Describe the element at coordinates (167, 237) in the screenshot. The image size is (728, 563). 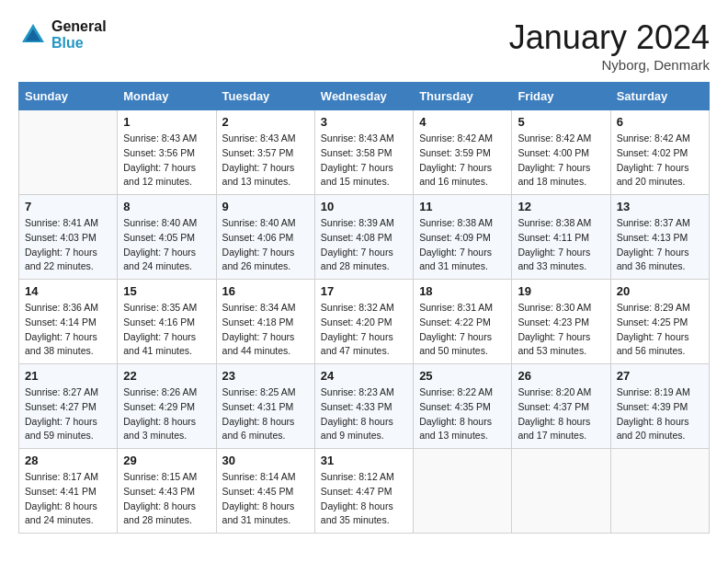
I see `day-cell: 8Sunrise: 8:40 AMSunset: 4:05 PMDaylight…` at that location.